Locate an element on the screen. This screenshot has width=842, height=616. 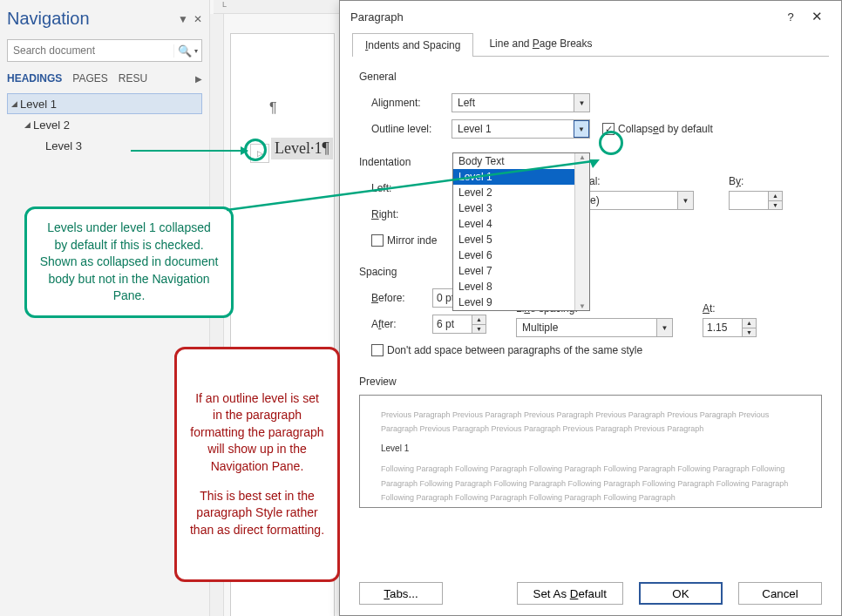
section-spacing: Spacing is located at coordinates (591, 272).